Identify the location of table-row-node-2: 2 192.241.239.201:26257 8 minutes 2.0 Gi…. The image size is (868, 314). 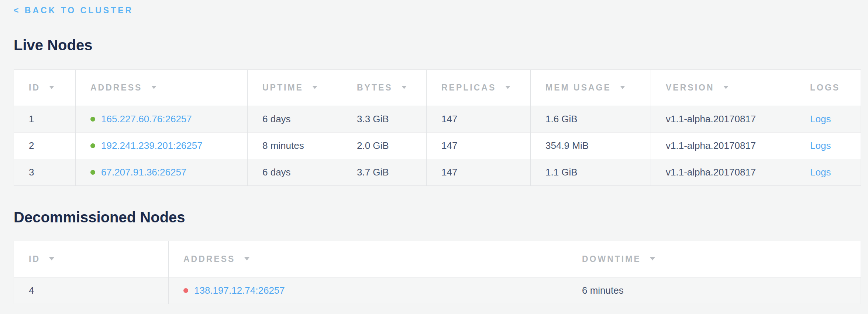
(438, 146).